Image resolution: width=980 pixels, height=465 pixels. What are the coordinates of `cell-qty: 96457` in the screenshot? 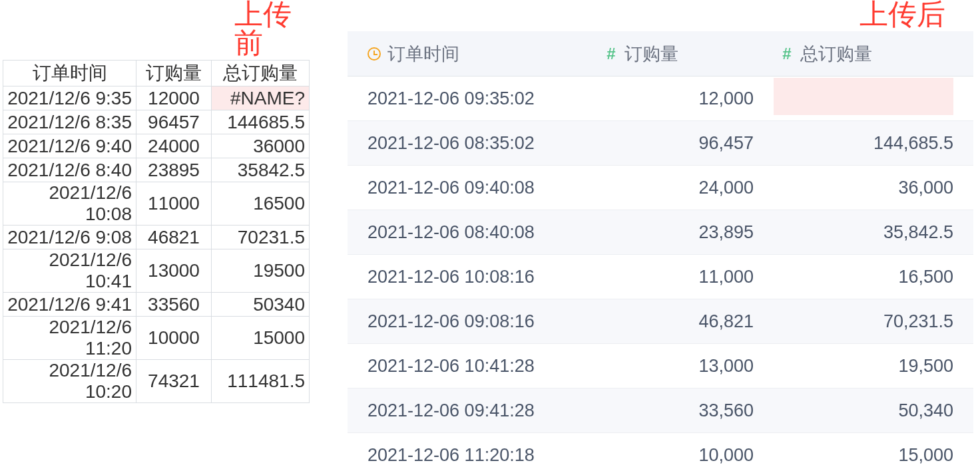 It's located at (174, 122).